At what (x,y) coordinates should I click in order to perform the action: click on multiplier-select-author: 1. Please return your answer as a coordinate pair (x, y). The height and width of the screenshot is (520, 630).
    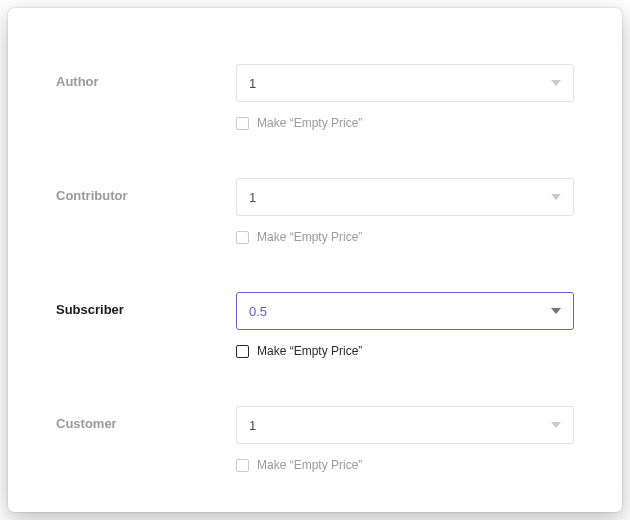
    Looking at the image, I should click on (405, 83).